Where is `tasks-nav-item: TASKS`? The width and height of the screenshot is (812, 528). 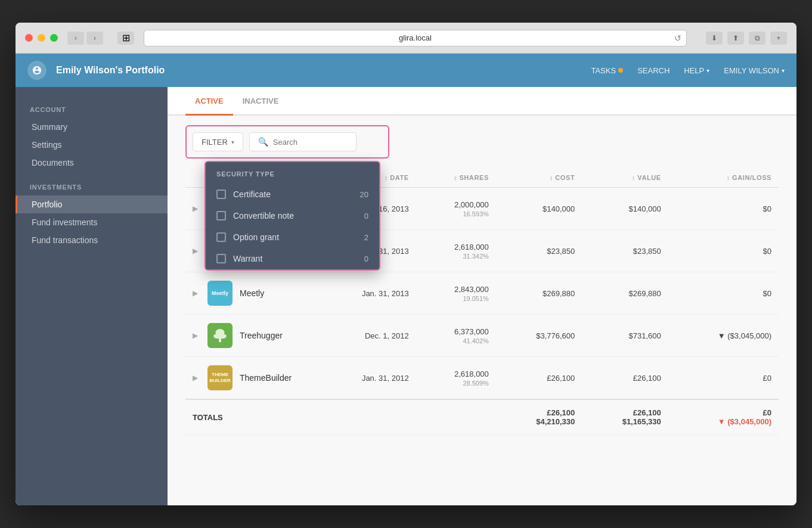 tasks-nav-item: TASKS is located at coordinates (607, 70).